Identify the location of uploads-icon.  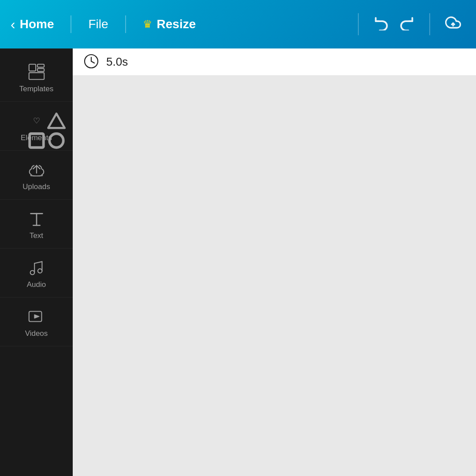
(37, 170).